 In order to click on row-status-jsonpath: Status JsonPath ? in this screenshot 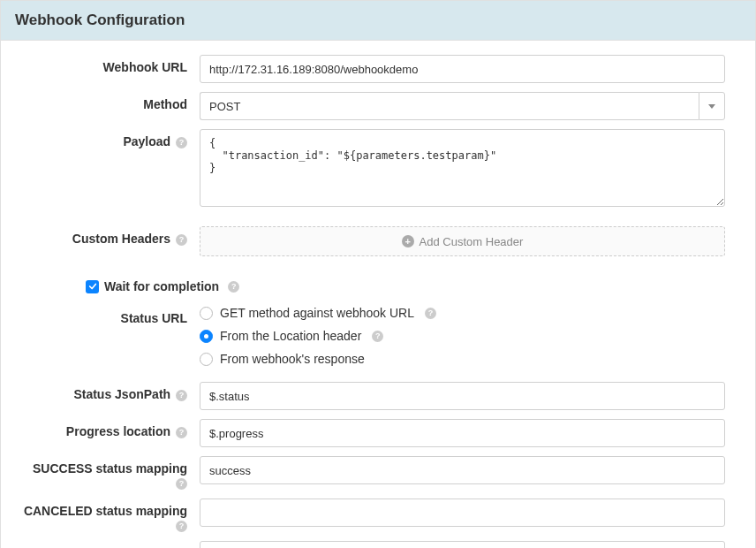, I will do `click(372, 396)`.